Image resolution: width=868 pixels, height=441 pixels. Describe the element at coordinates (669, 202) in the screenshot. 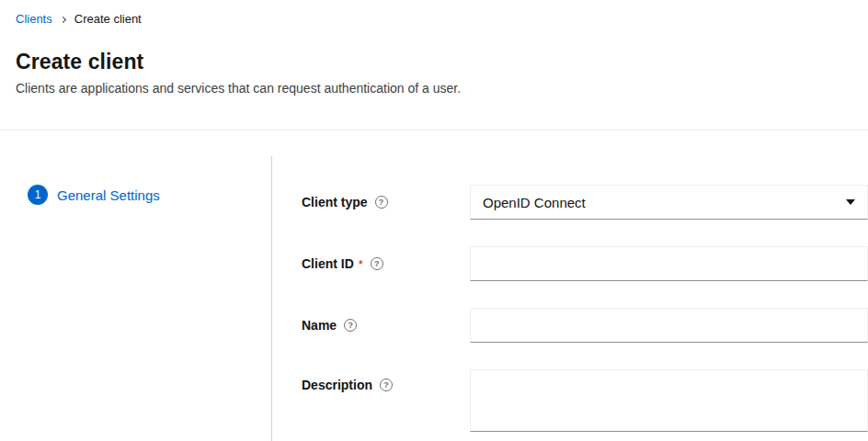

I see `client-type-select: OpenID Connect` at that location.